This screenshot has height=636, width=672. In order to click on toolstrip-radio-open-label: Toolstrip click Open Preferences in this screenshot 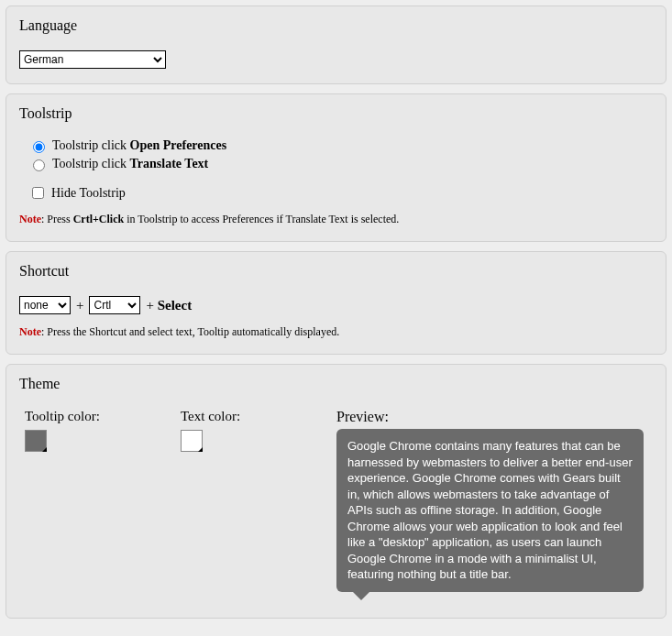, I will do `click(139, 146)`.